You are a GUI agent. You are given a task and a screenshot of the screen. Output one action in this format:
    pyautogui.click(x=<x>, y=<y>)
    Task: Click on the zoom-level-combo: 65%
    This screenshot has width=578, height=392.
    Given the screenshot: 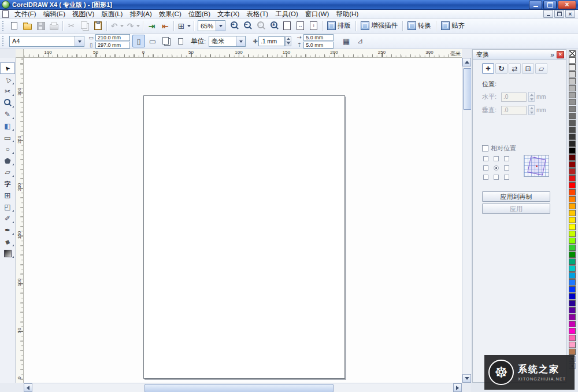 What is the action you would take?
    pyautogui.click(x=212, y=25)
    